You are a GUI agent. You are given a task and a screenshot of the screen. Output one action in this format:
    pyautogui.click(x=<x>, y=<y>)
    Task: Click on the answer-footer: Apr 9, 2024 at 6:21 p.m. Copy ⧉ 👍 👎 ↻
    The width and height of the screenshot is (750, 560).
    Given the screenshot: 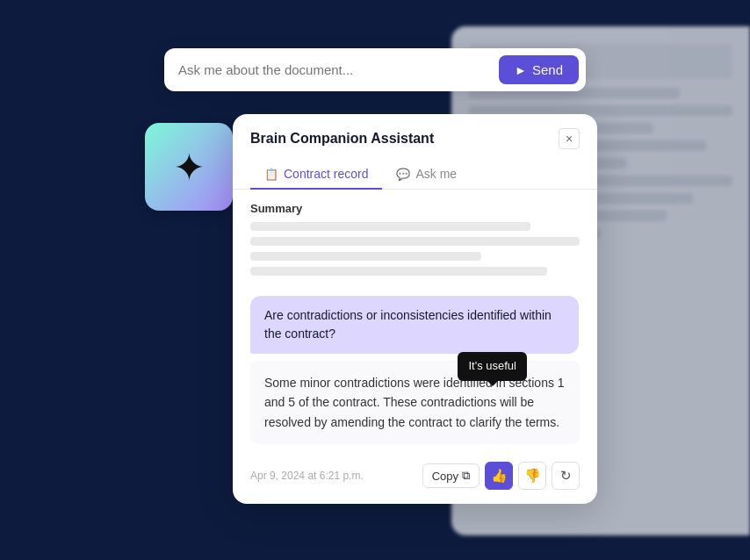 What is the action you would take?
    pyautogui.click(x=415, y=479)
    